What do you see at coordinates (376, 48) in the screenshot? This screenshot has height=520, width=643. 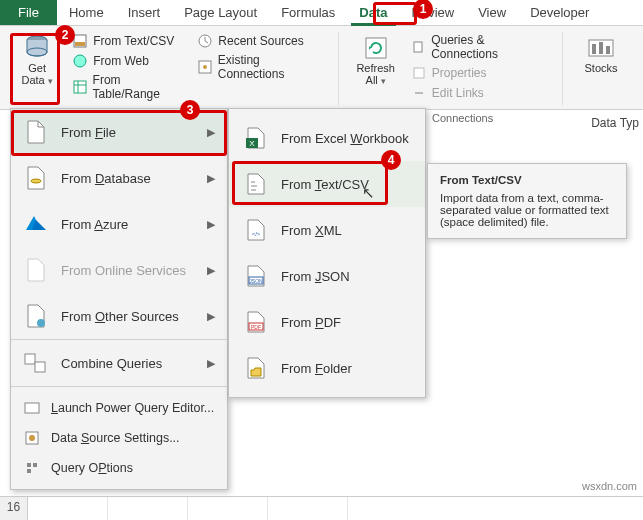 I see `refresh-icon` at bounding box center [376, 48].